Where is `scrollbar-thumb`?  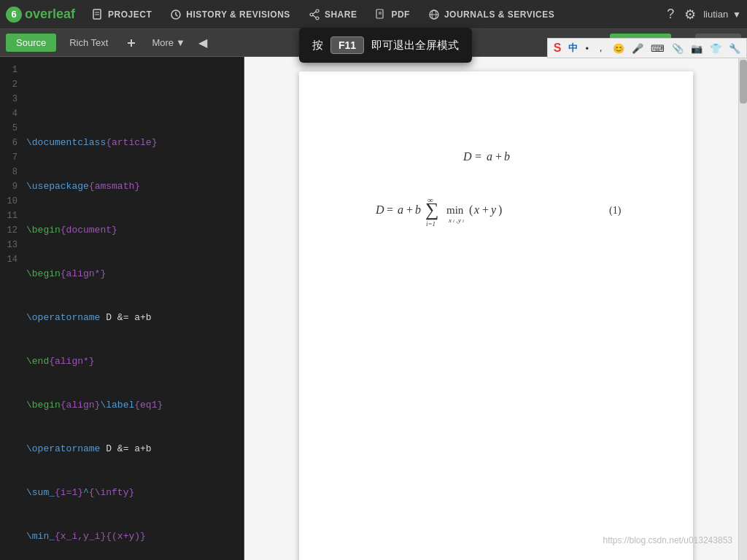 scrollbar-thumb is located at coordinates (743, 82).